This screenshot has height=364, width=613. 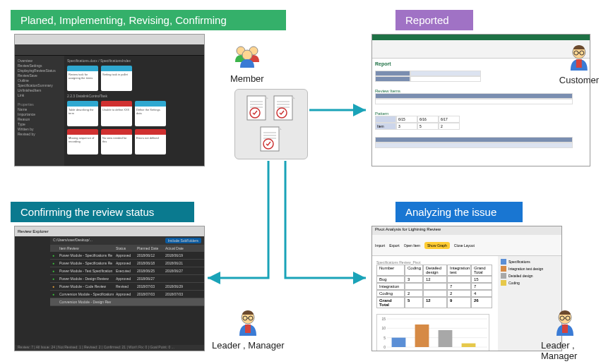 I want to click on documents-stack, so click(x=271, y=124).